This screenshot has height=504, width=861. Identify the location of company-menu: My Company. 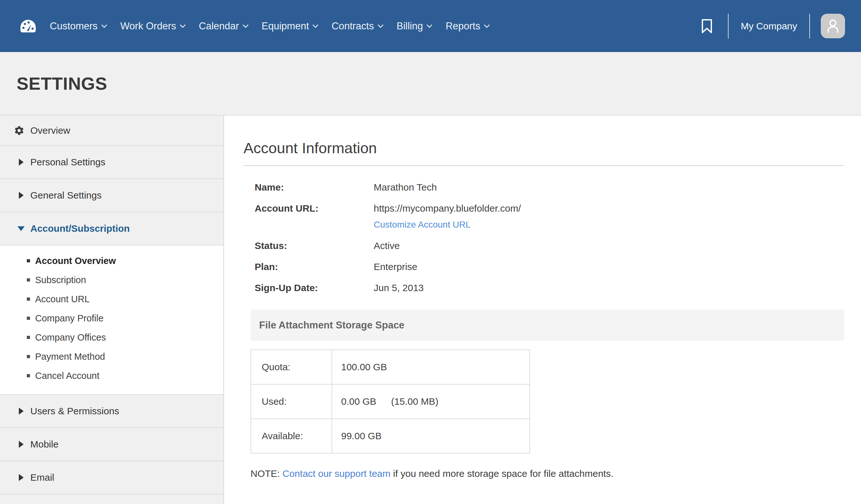
(769, 26).